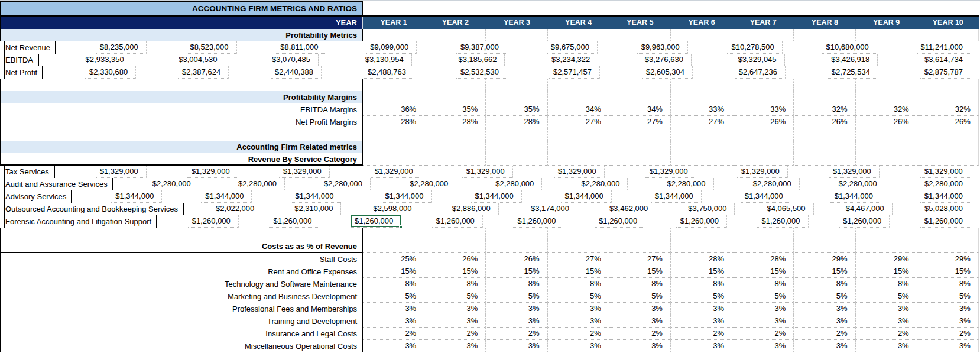  What do you see at coordinates (94, 209) in the screenshot?
I see `row-label: Outsourced Accounting and Bookkeeping Se…` at bounding box center [94, 209].